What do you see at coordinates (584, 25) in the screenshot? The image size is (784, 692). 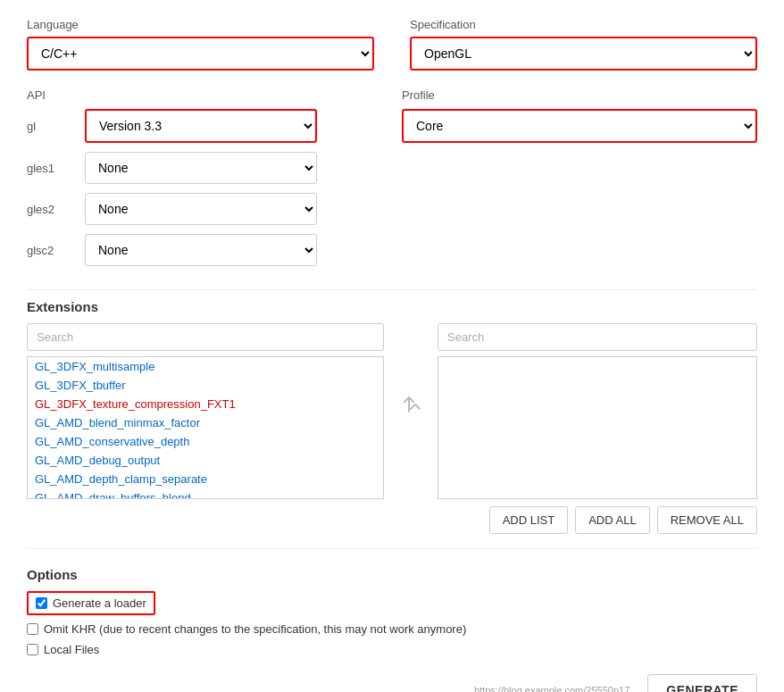 I see `specification-label: Specification` at bounding box center [584, 25].